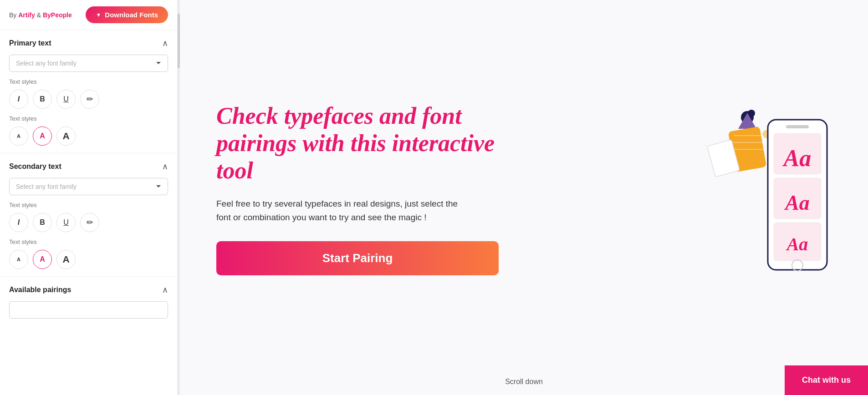 This screenshot has height=395, width=868. Describe the element at coordinates (66, 259) in the screenshot. I see `secondary-size-large-button: A` at that location.